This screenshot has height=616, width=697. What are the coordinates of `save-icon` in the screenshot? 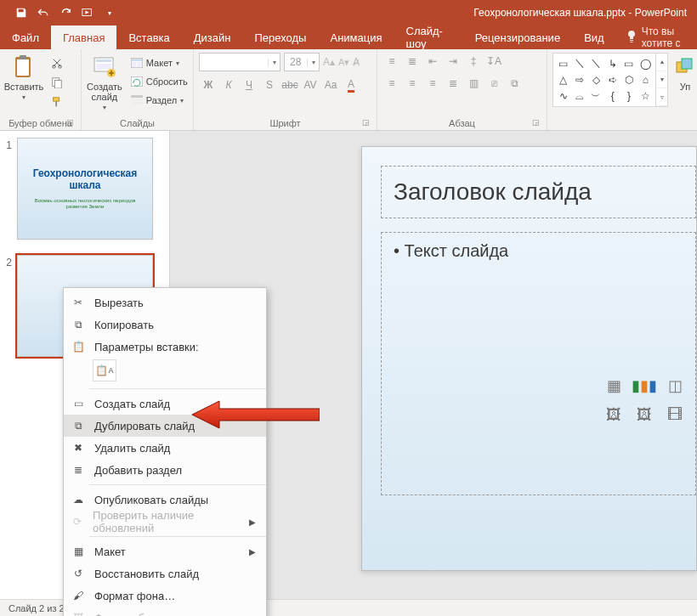 It's located at (21, 13).